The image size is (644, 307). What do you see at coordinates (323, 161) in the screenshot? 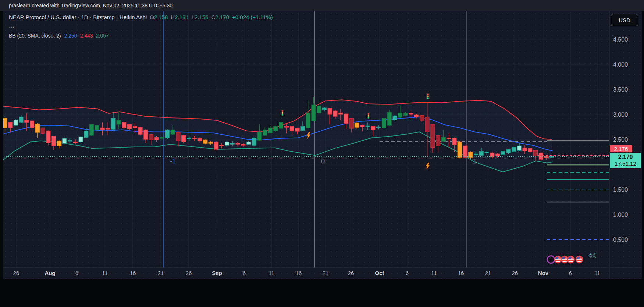
I see `vertical-marker-label: 0` at bounding box center [323, 161].